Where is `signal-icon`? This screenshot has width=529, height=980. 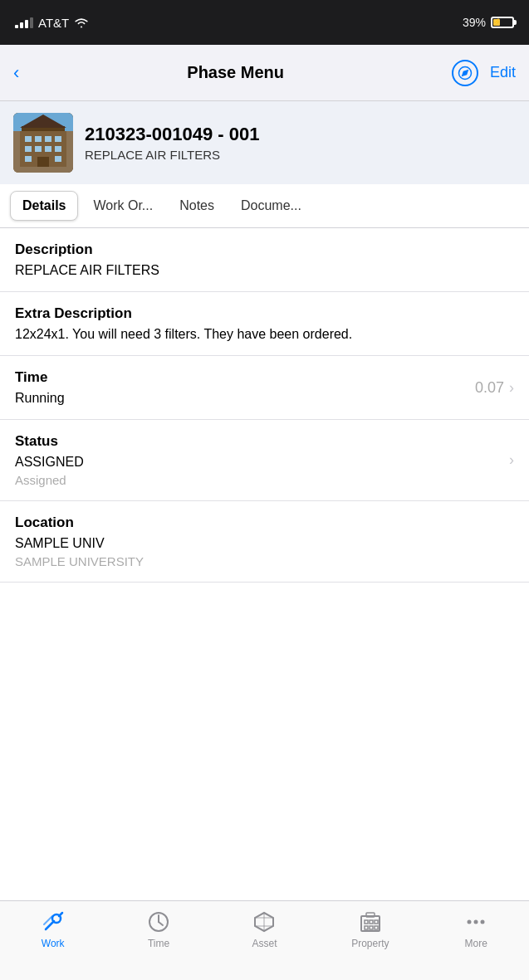
signal-icon is located at coordinates (24, 22).